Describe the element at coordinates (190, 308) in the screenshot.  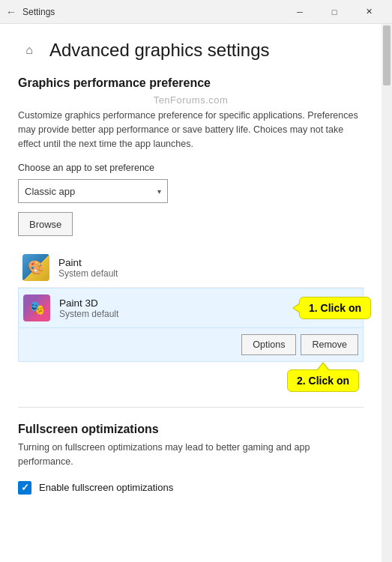
I see `paint3d-app-item: 🎭 Paint 3D System default 1. Click on` at that location.